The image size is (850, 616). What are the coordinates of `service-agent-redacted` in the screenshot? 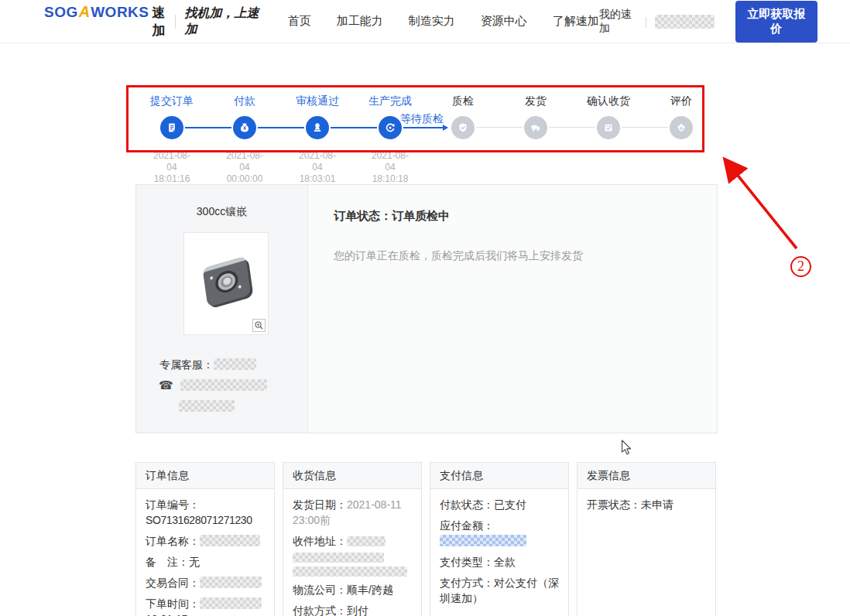 It's located at (235, 364).